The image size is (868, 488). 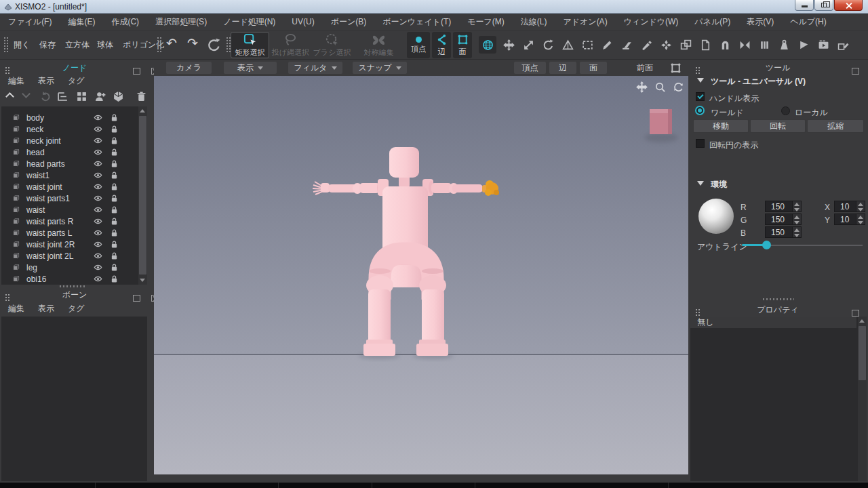 What do you see at coordinates (22, 45) in the screenshot?
I see `open-button: 開く` at bounding box center [22, 45].